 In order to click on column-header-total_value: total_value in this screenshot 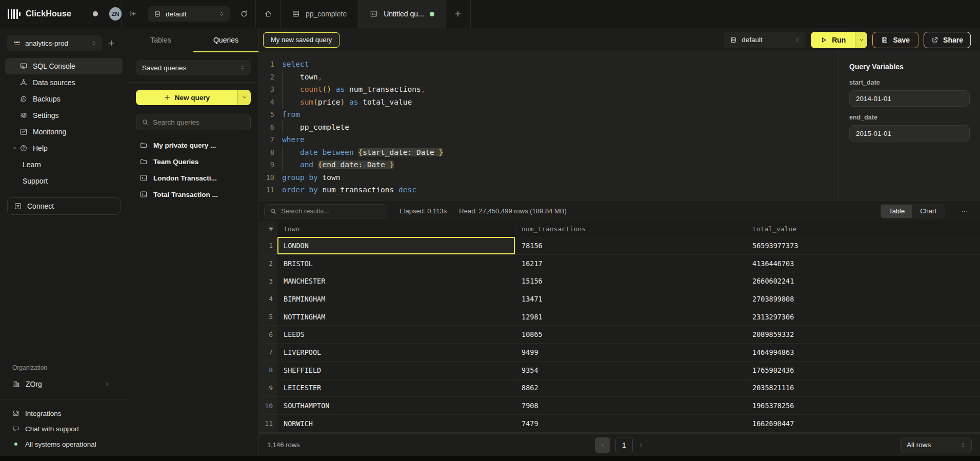, I will do `click(863, 229)`.